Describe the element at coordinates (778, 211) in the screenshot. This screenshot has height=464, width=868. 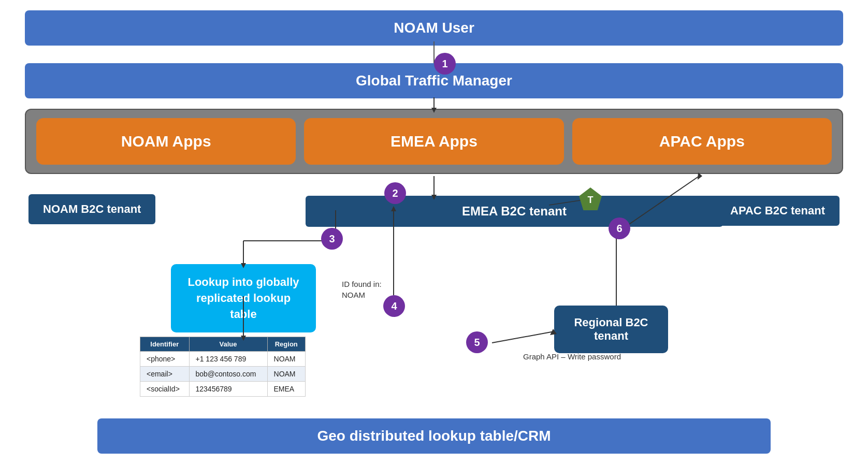
I see `apac-b2c-tenant: APAC B2C tenant` at that location.